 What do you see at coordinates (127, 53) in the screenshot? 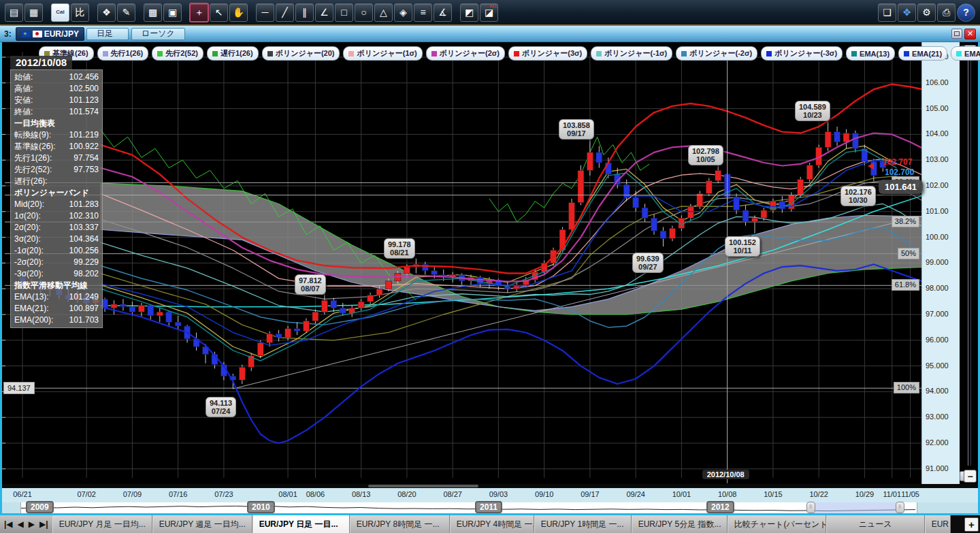
I see `legend-label: 先行1(26)` at bounding box center [127, 53].